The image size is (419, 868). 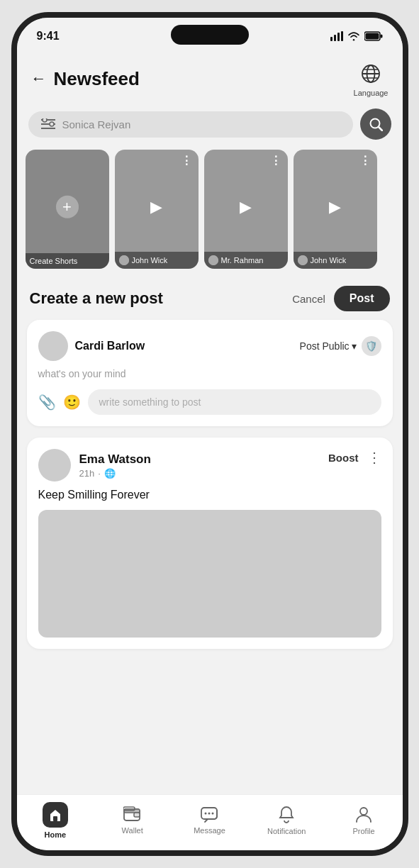 I want to click on create-shorts-card: + Create Shorts, so click(x=67, y=209).